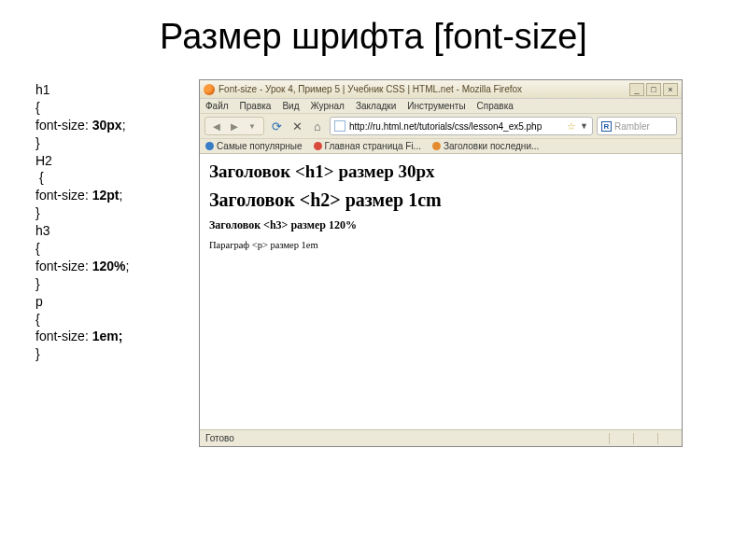  Describe the element at coordinates (327, 106) in the screenshot. I see `menu-history: Журнал` at that location.